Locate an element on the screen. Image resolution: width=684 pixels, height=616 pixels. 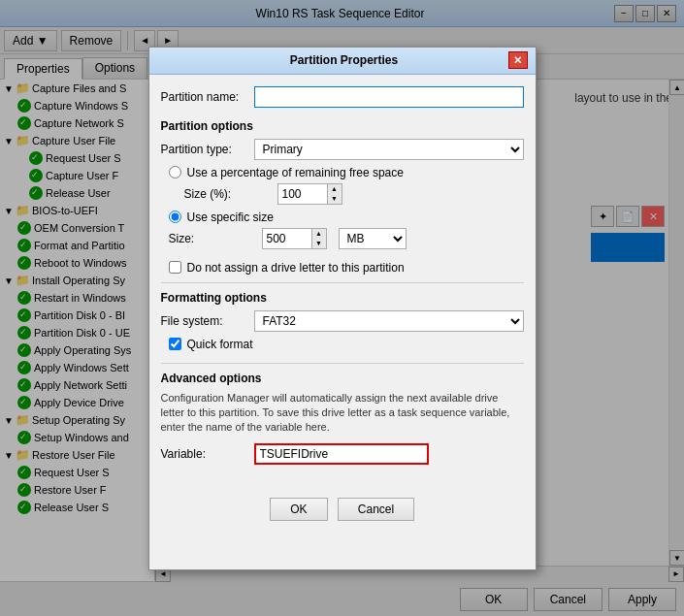
no-drive-letter-checkbox is located at coordinates (175, 268).